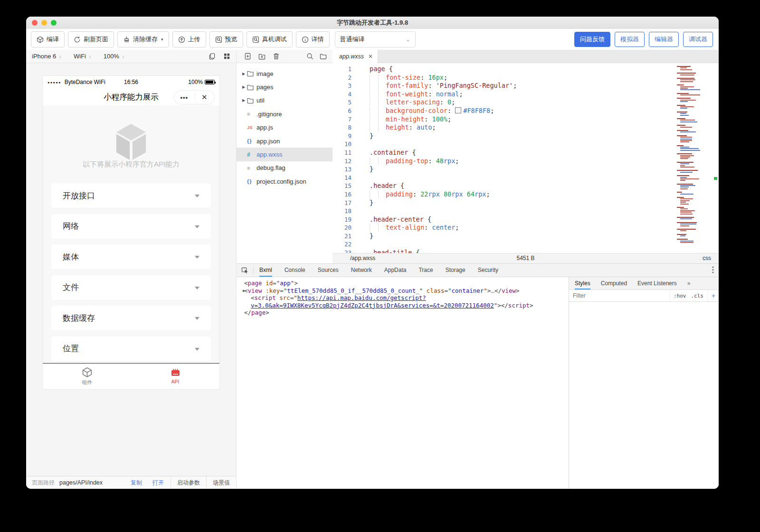 This screenshot has width=760, height=532. I want to click on chevron-right-icon: ›, so click(124, 56).